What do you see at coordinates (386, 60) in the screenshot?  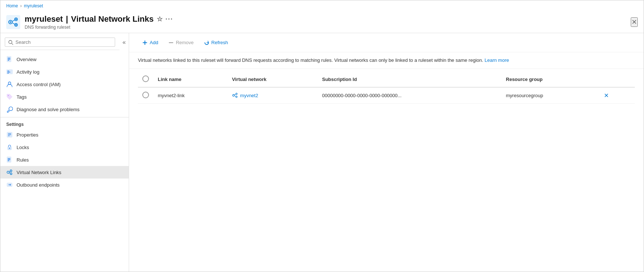 I see `info-banner: Virtual networks linked to this ruleset …` at bounding box center [386, 60].